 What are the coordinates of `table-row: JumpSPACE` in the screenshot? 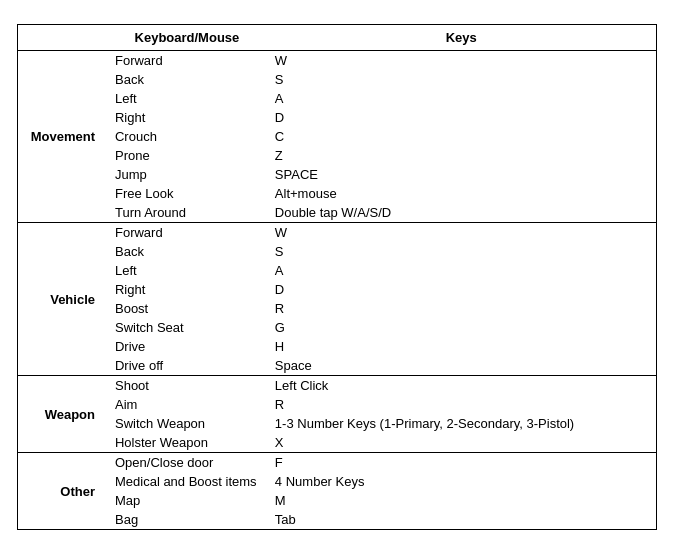 It's located at (336, 174).